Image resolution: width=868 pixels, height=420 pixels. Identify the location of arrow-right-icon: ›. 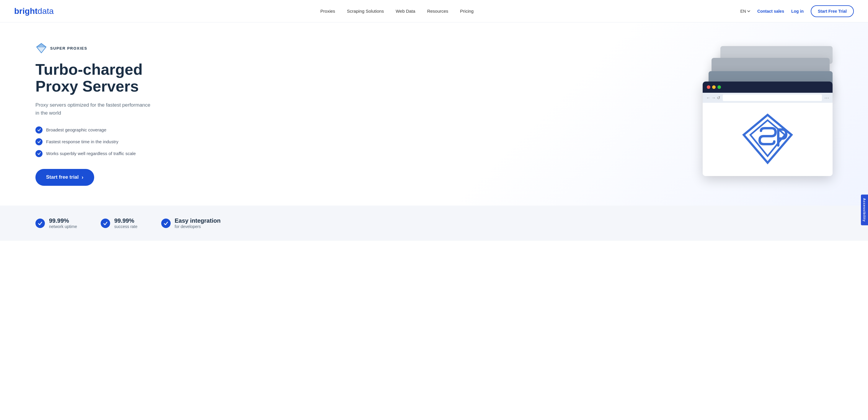
(83, 177).